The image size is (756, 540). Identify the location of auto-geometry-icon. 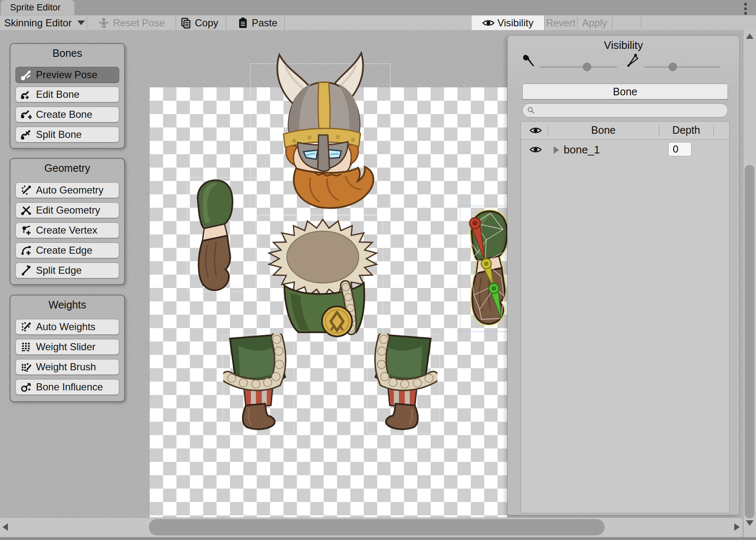
(26, 190).